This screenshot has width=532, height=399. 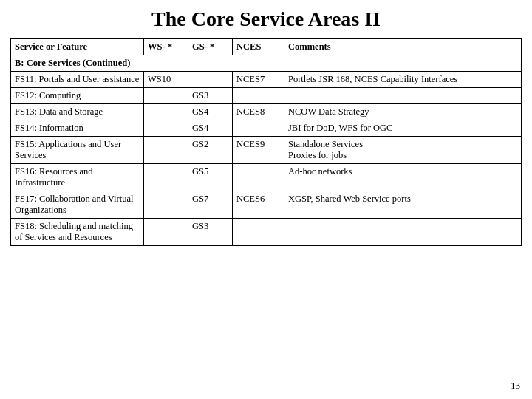 What do you see at coordinates (259, 47) in the screenshot?
I see `header-nces: NCES` at bounding box center [259, 47].